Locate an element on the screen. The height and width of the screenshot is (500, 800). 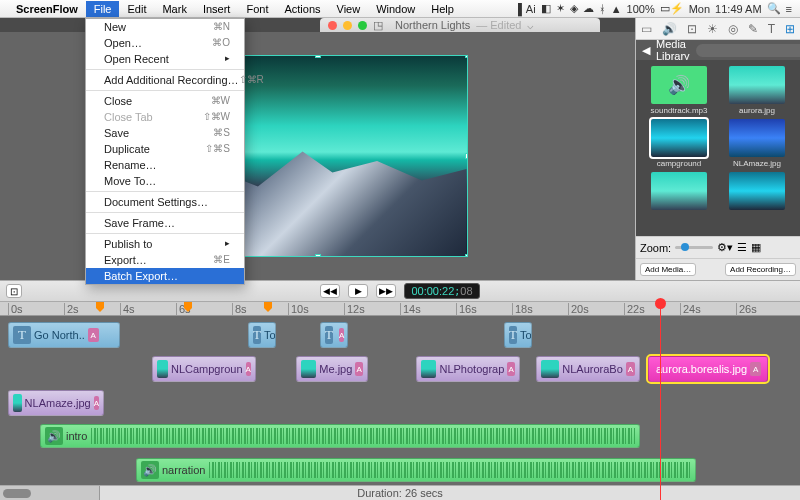
menubar: ScreenFlow File Edit Mark Insert Font Ac… is located at coordinates (400, 9).